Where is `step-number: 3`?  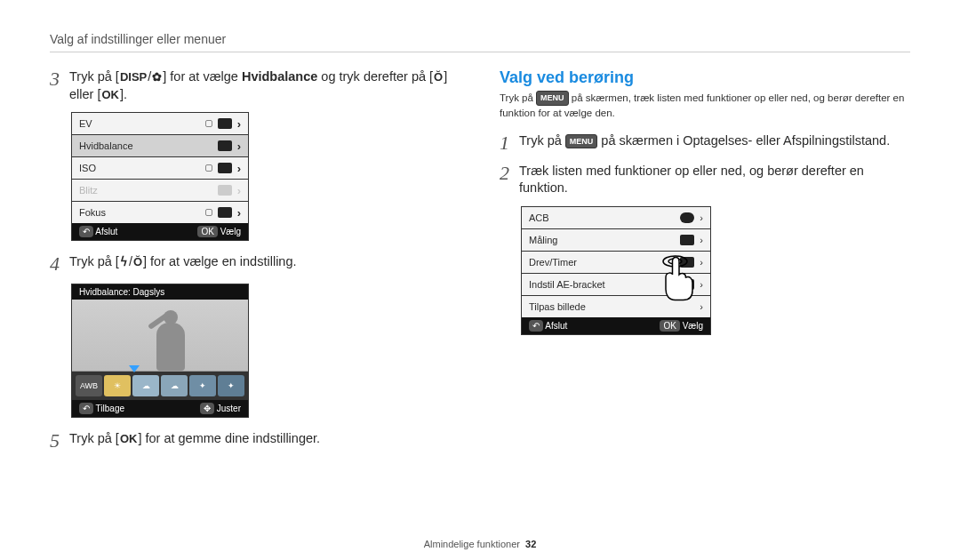 step-number: 3 is located at coordinates (60, 85).